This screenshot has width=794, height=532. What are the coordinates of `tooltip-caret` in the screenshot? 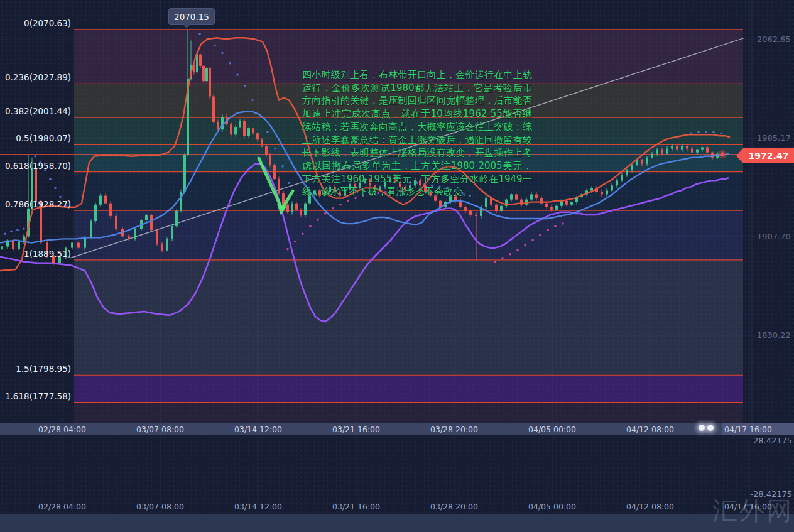 It's located at (187, 26).